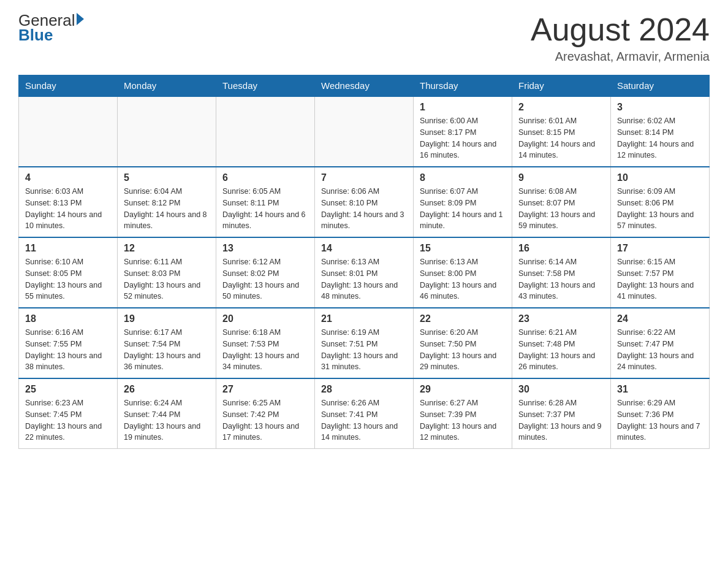 This screenshot has width=728, height=563. What do you see at coordinates (660, 350) in the screenshot?
I see `day-info: Sunrise: 6:22 AMSunset: 7:47 PMDaylight:…` at bounding box center [660, 350].